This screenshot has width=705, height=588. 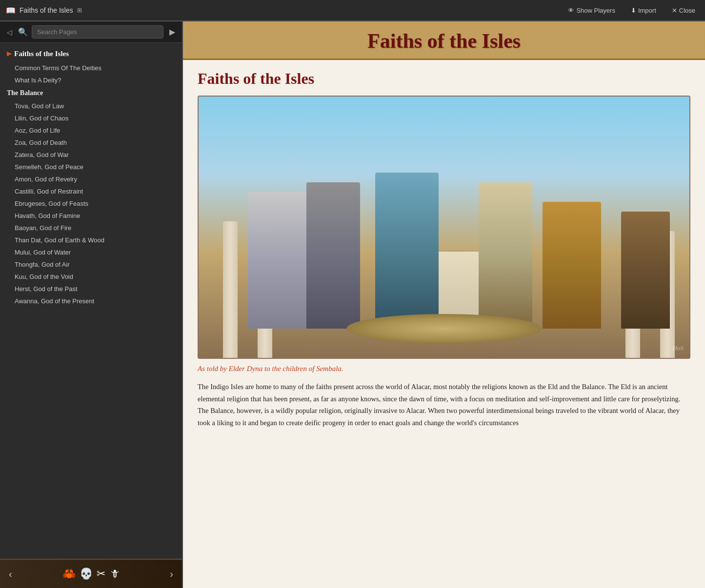 What do you see at coordinates (172, 574) in the screenshot?
I see `next-page-button: ›` at bounding box center [172, 574].